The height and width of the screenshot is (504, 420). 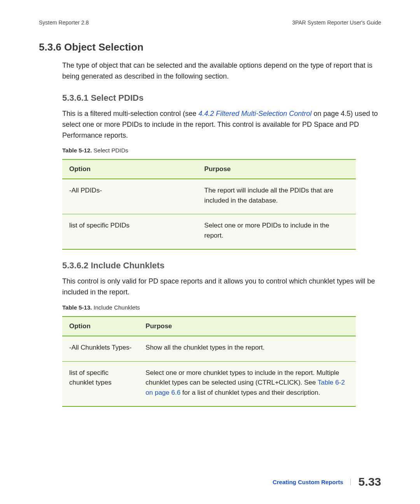 I want to click on table-caption-2: Table 5-13. Include Chunklets, so click(x=210, y=307).